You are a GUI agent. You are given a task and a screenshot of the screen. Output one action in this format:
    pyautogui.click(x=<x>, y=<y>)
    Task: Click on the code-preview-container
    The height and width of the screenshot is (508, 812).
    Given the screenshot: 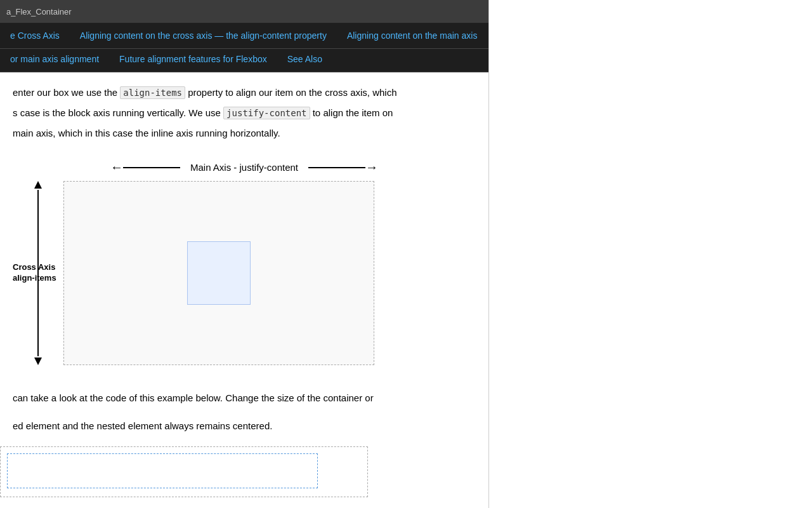 What is the action you would take?
    pyautogui.click(x=244, y=472)
    